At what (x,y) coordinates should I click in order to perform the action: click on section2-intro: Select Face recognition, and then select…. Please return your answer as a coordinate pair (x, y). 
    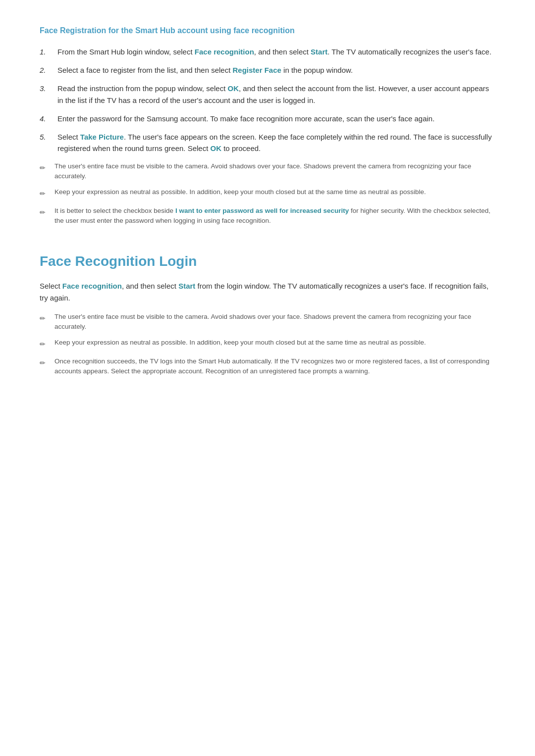
    Looking at the image, I should click on (268, 292).